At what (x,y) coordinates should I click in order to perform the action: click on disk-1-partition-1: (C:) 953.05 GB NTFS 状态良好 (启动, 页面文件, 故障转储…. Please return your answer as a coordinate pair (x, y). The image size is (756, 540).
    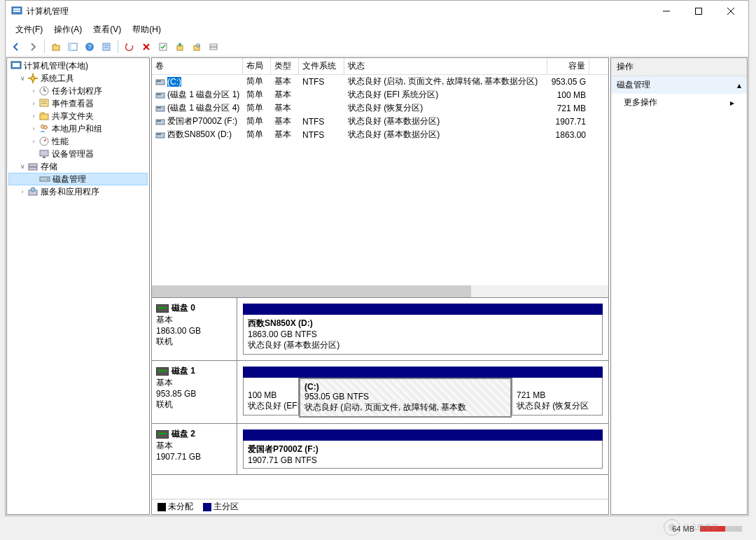
    Looking at the image, I should click on (405, 392).